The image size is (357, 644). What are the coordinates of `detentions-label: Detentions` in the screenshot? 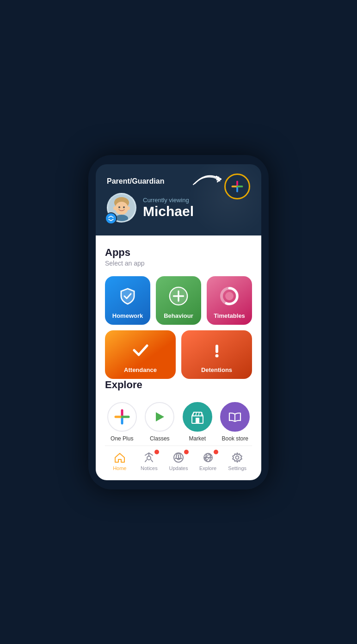 It's located at (216, 370).